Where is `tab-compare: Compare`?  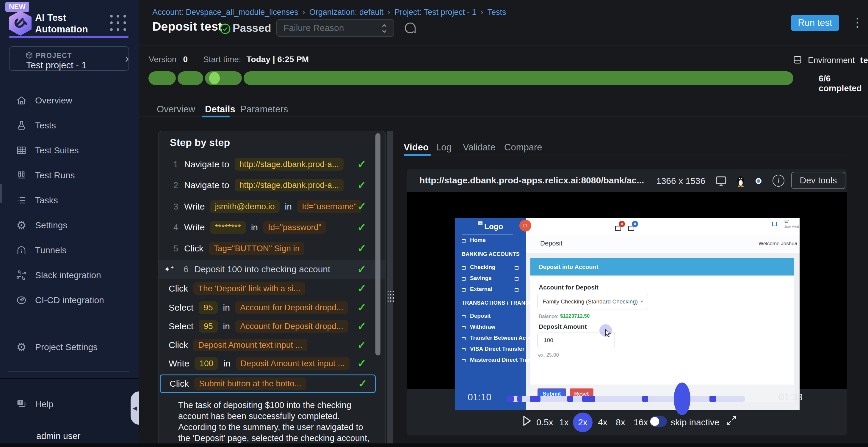 tab-compare: Compare is located at coordinates (523, 147).